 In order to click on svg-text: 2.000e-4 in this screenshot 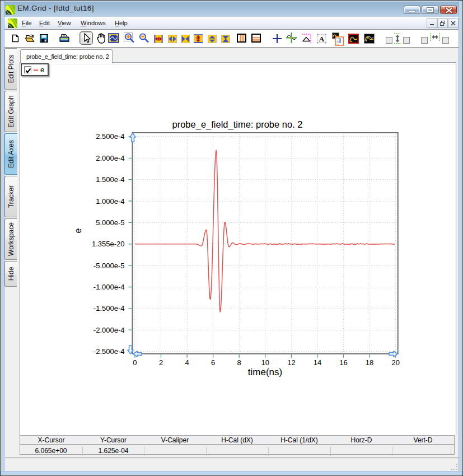, I will do `click(110, 158)`.